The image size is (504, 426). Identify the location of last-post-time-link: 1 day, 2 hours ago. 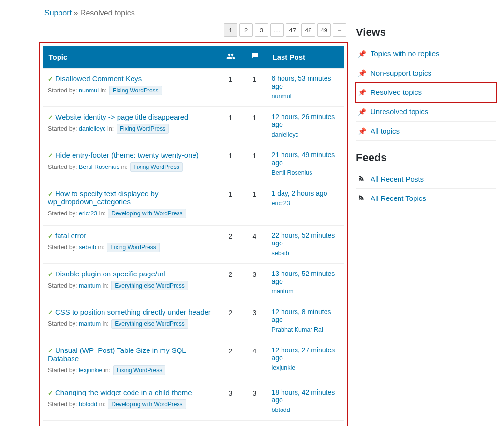
(306, 193).